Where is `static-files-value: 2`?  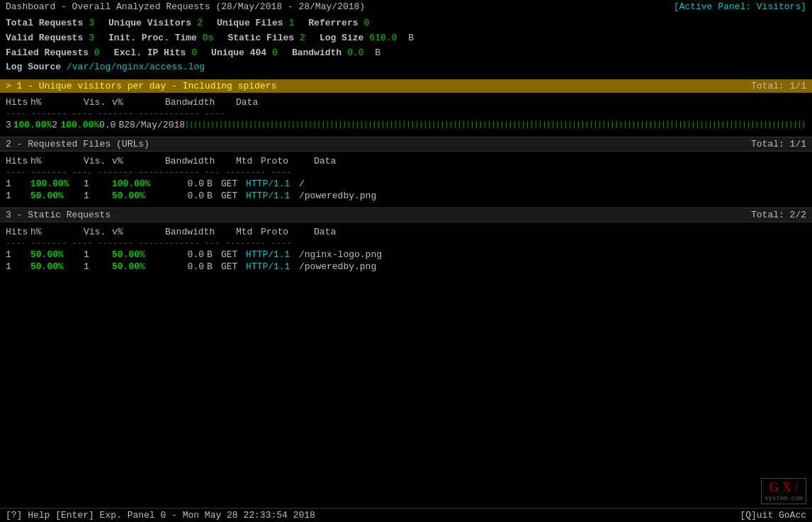
static-files-value: 2 is located at coordinates (303, 38).